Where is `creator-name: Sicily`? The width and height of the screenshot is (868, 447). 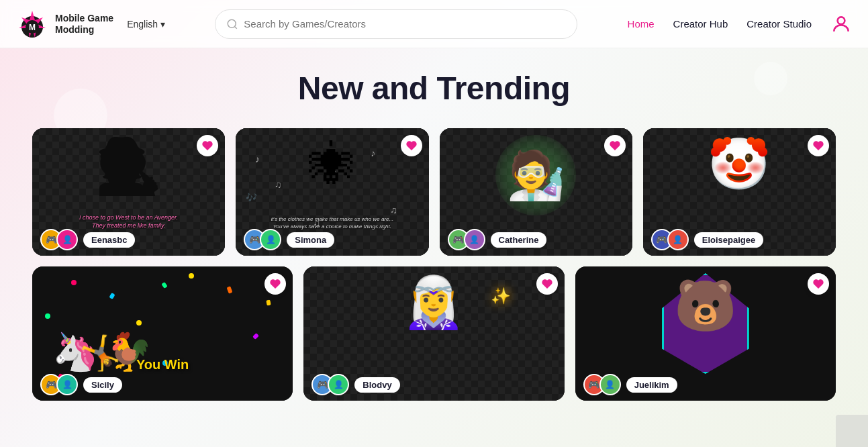
creator-name: Sicily is located at coordinates (103, 385).